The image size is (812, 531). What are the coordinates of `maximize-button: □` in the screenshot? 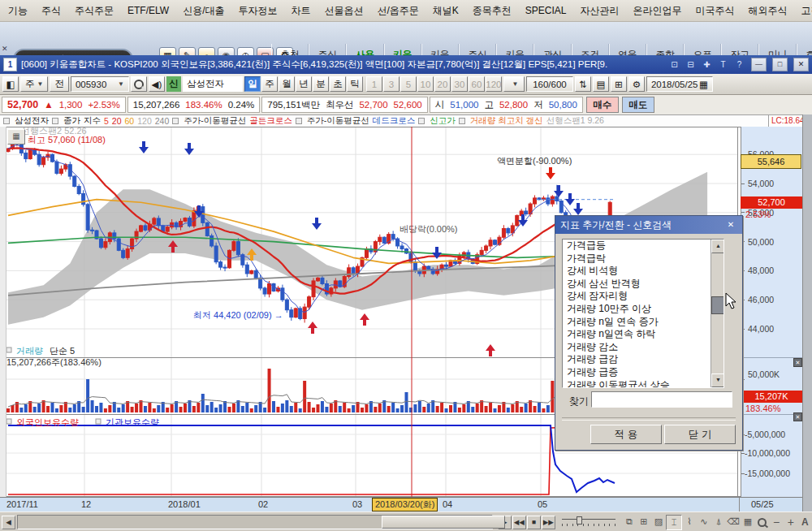 It's located at (780, 65).